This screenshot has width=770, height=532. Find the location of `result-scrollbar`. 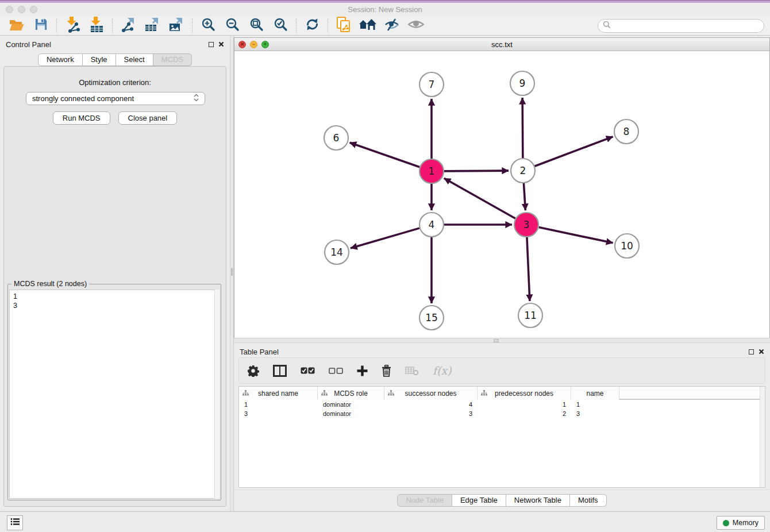

result-scrollbar is located at coordinates (217, 394).